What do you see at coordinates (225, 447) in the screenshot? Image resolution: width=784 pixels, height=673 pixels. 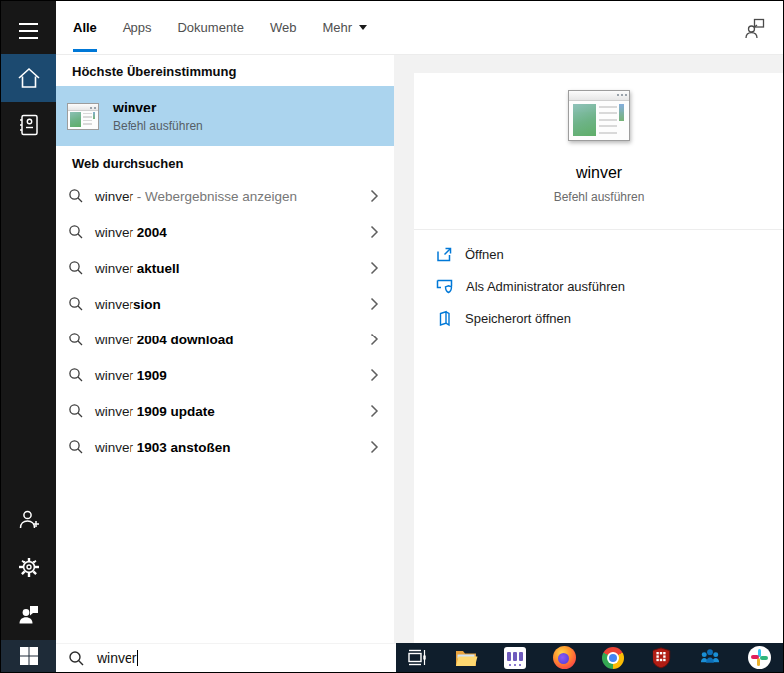 I see `web-suggestion-row: winver 1903 anstoßen` at bounding box center [225, 447].